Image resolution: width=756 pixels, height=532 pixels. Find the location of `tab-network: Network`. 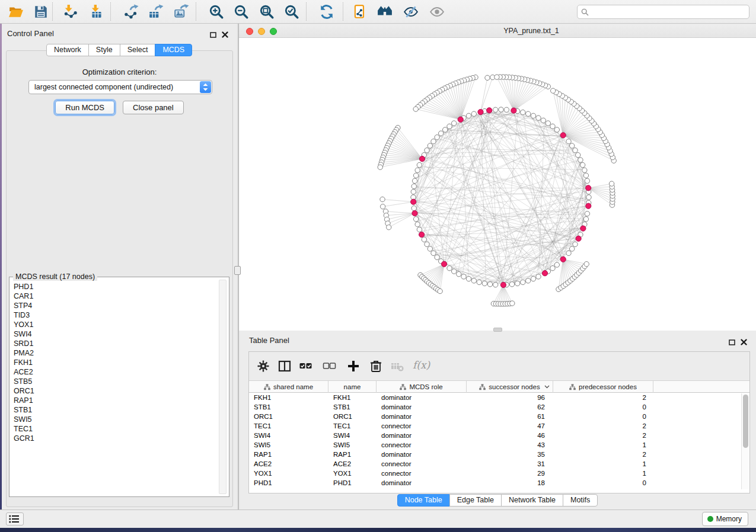

tab-network: Network is located at coordinates (68, 50).